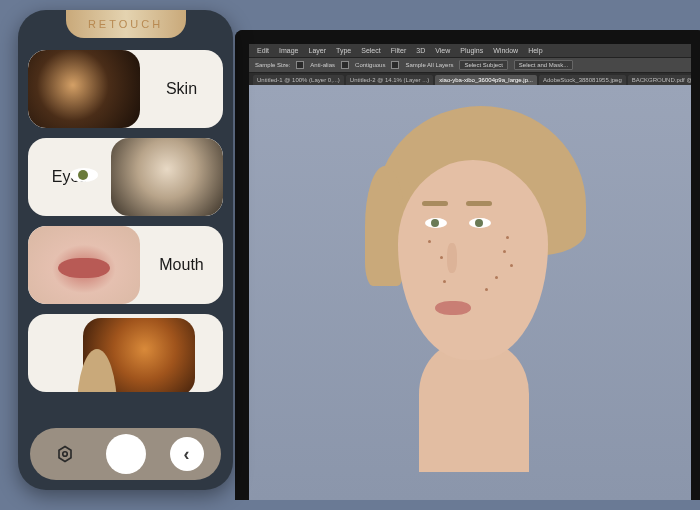  I want to click on mouth-thumbnail, so click(84, 265).